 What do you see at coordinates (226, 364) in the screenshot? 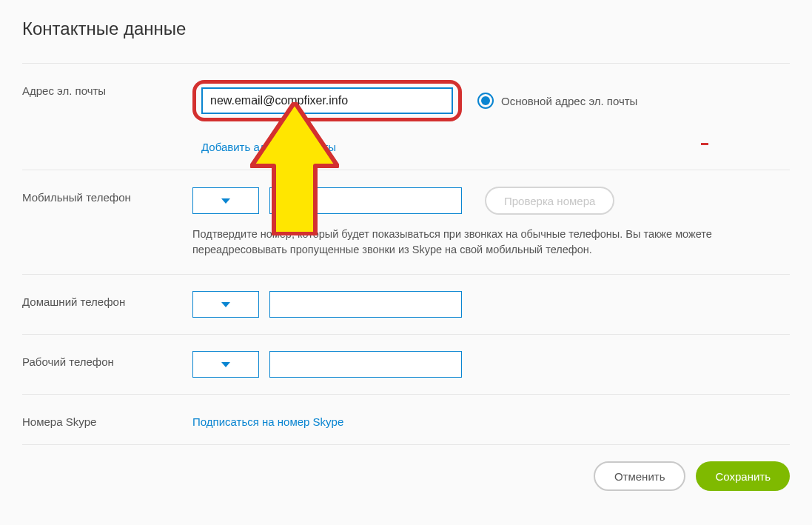
I see `work-country-select` at bounding box center [226, 364].